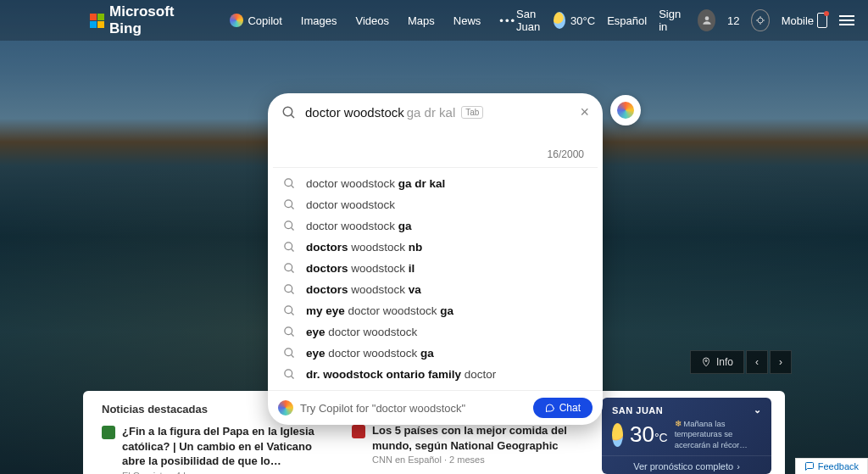  Describe the element at coordinates (468, 20) in the screenshot. I see `nav-news: News` at that location.